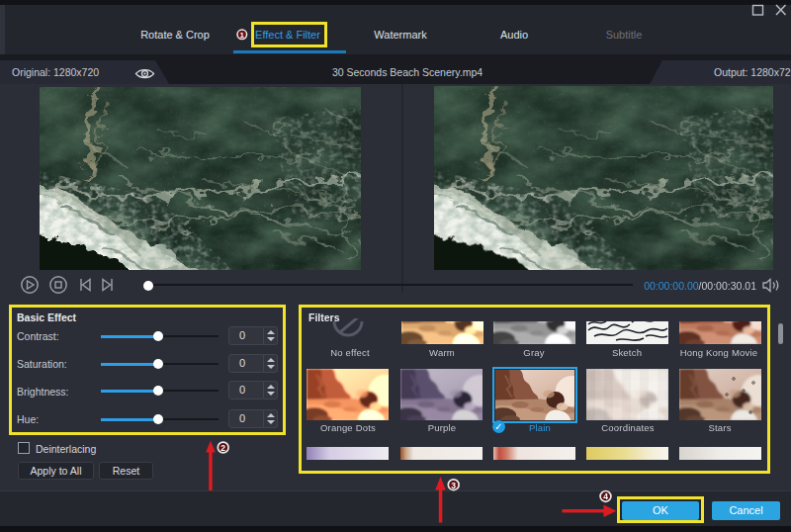 The image size is (791, 532). Describe the element at coordinates (453, 486) in the screenshot. I see `svg-text: 3` at that location.